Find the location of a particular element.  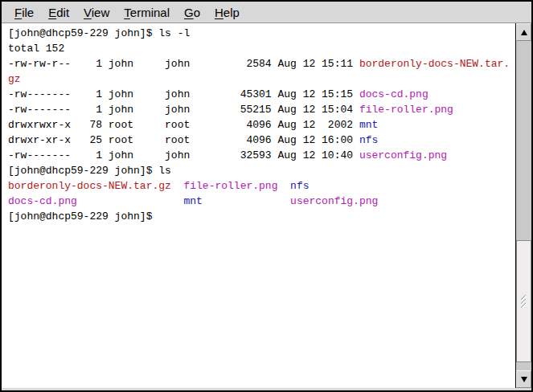

terminal-line: -rw-rw-r-- 1 john john 2584 Aug 12 15:11… is located at coordinates (262, 64).